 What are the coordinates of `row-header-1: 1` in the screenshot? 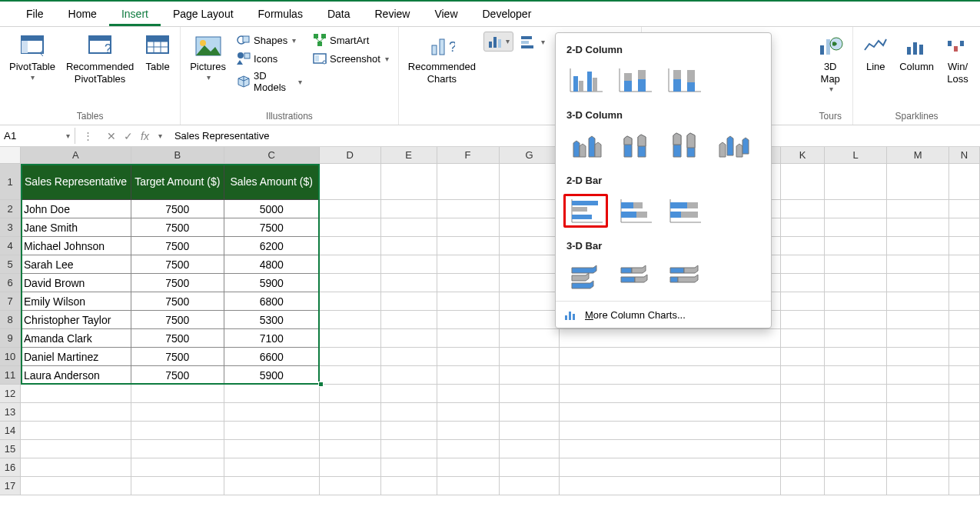 It's located at (11, 182).